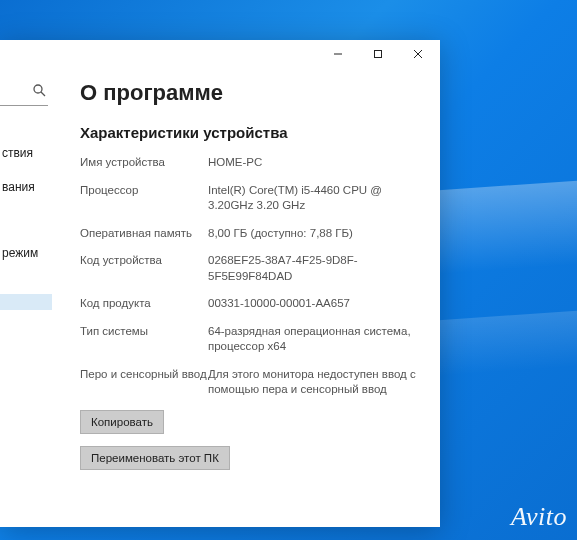  Describe the element at coordinates (313, 198) in the screenshot. I see `spec-value-processor: Intel(R) Core(TM) i5-4460 CPU @ 3.20GHz …` at that location.